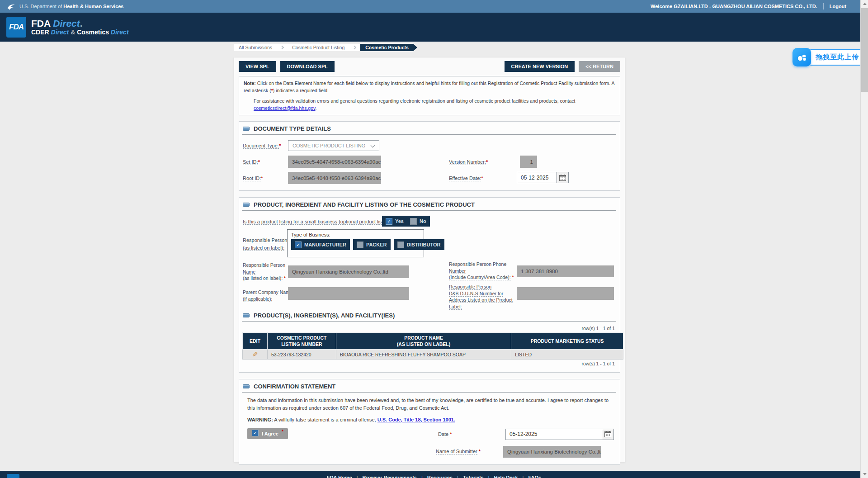 This screenshot has height=478, width=868. I want to click on edit-pencil-icon: ✎, so click(255, 355).